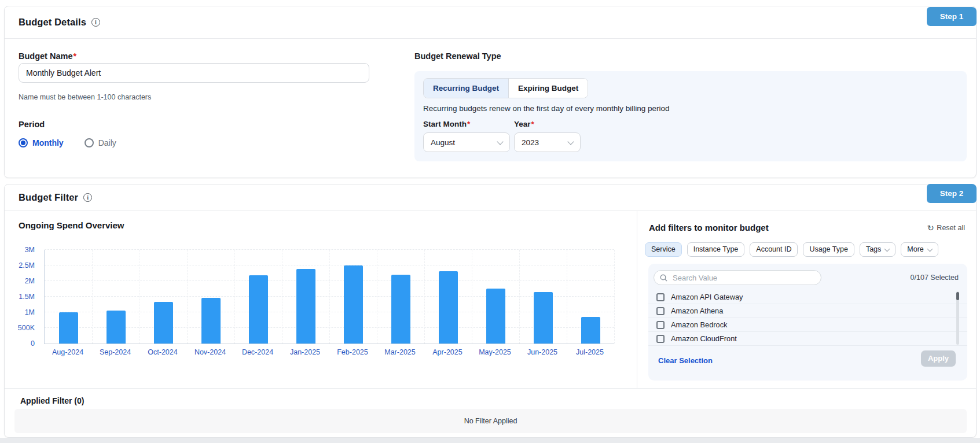 Image resolution: width=980 pixels, height=443 pixels. I want to click on year-value: 2023, so click(530, 142).